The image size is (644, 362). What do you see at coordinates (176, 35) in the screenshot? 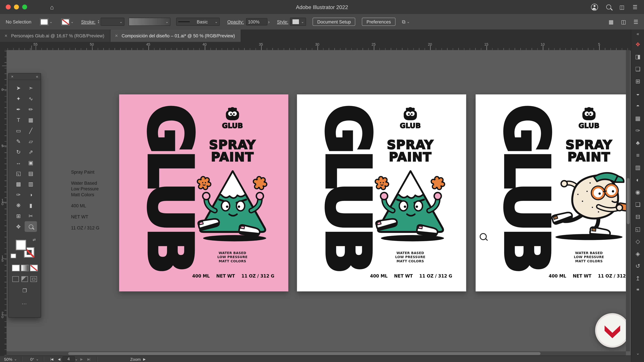
I see `document-tab-composicion: × Composición del diseño – 01.ai* @ 50 %…` at bounding box center [176, 35].